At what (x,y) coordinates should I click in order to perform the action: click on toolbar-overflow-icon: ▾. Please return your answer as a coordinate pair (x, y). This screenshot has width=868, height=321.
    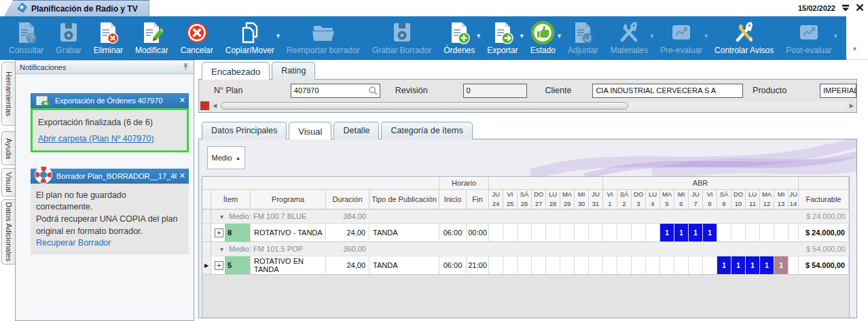
    Looking at the image, I should click on (854, 49).